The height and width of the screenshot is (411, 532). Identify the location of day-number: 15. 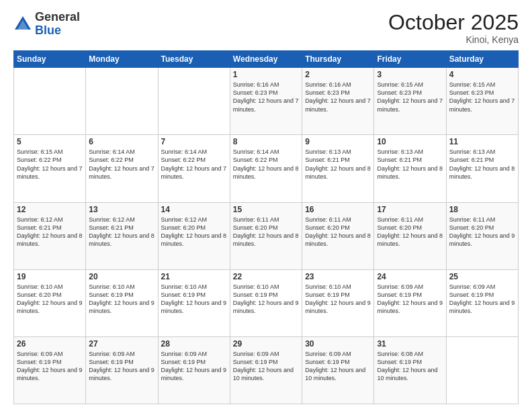
(266, 210).